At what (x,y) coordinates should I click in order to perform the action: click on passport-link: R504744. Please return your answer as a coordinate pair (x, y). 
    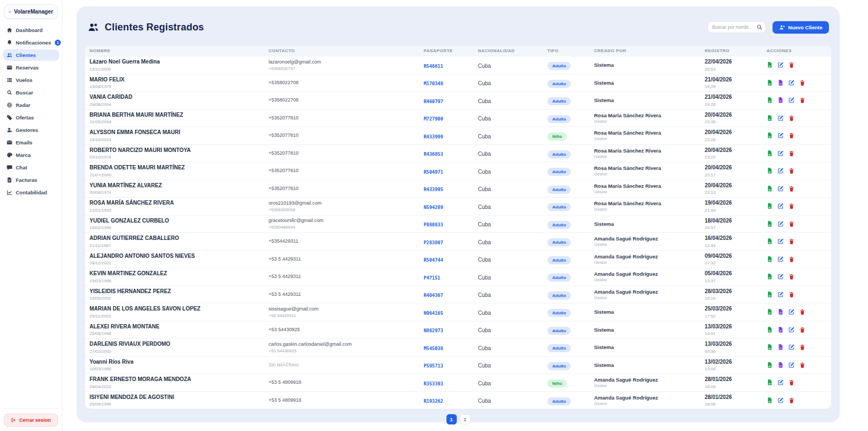
    Looking at the image, I should click on (433, 260).